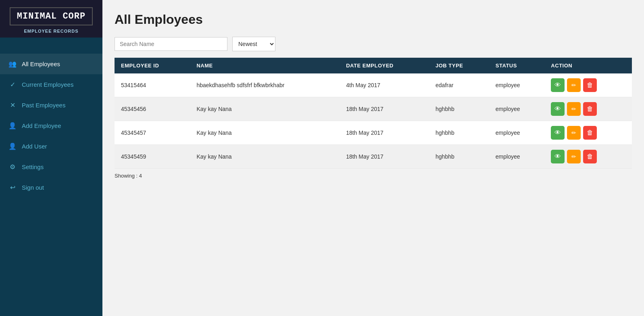 The image size is (644, 316). Describe the element at coordinates (13, 126) in the screenshot. I see `add-employee-icon: 👤` at that location.